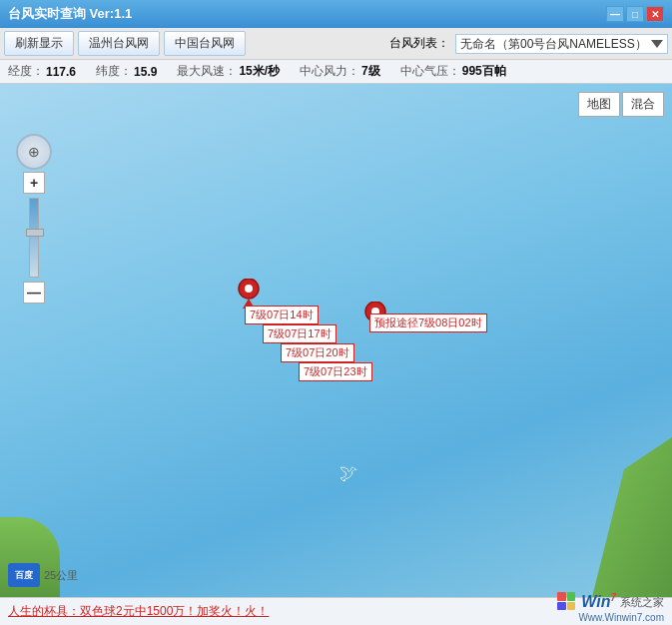 The width and height of the screenshot is (672, 625). What do you see at coordinates (330, 72) in the screenshot?
I see `wind-force-label: 中心风力：` at bounding box center [330, 72].